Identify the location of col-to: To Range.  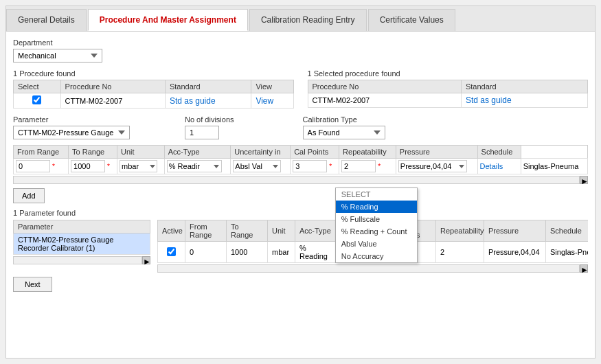
(93, 152).